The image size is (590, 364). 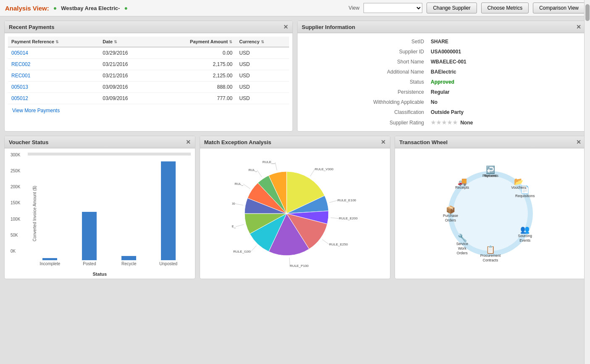 I want to click on voucher-status-close: ✕, so click(x=188, y=142).